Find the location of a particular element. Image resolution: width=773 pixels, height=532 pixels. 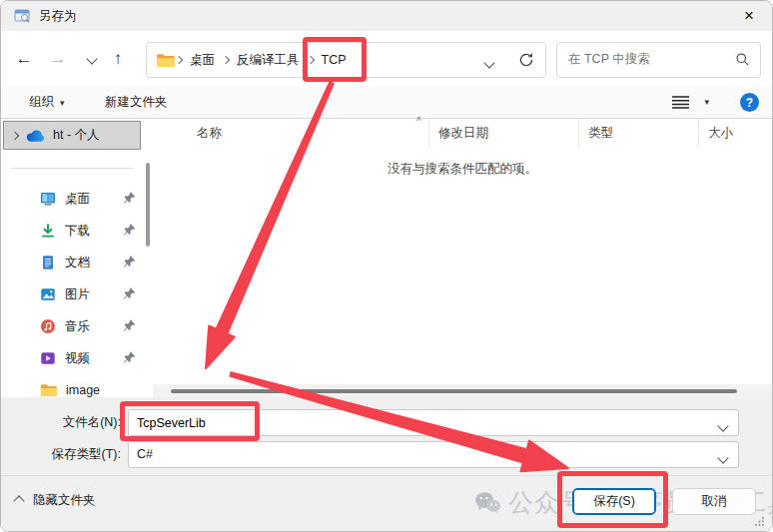

navigation-bar: ← → ↑ 桌面 反编译工具 TCP is located at coordinates (386, 59).